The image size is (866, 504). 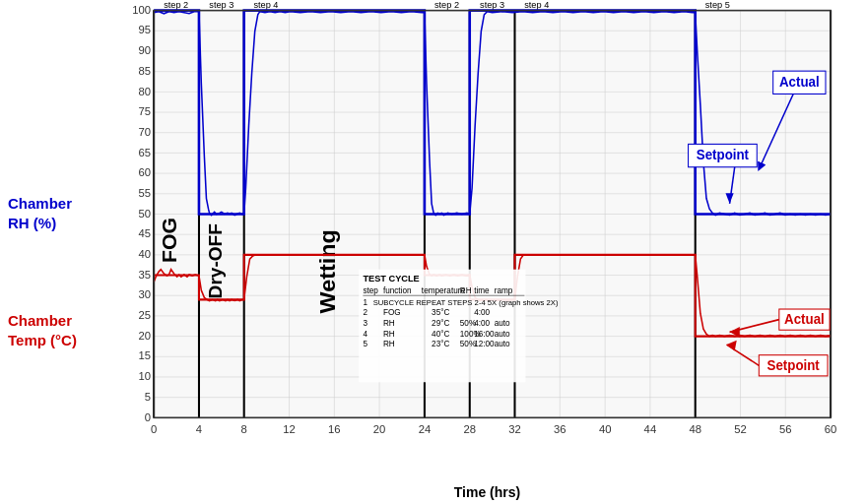 What do you see at coordinates (146, 213) in the screenshot?
I see `svg-text: 50` at bounding box center [146, 213].